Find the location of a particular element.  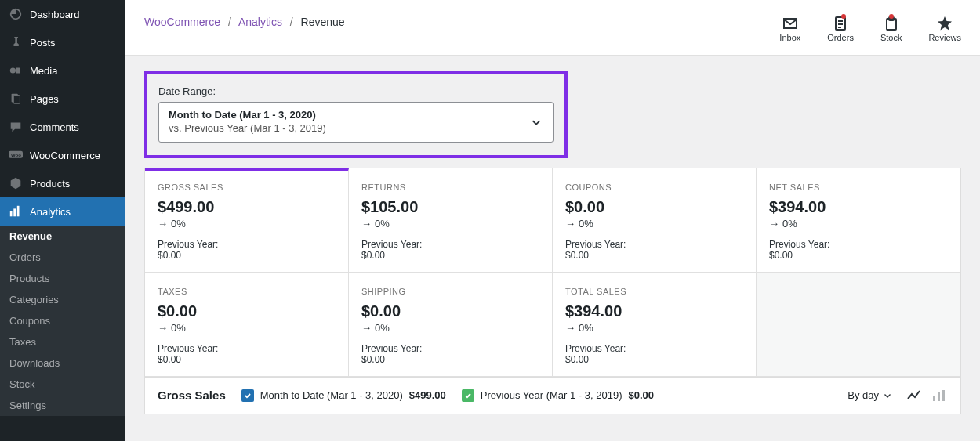

metric-title: SHIPPING is located at coordinates (450, 291).